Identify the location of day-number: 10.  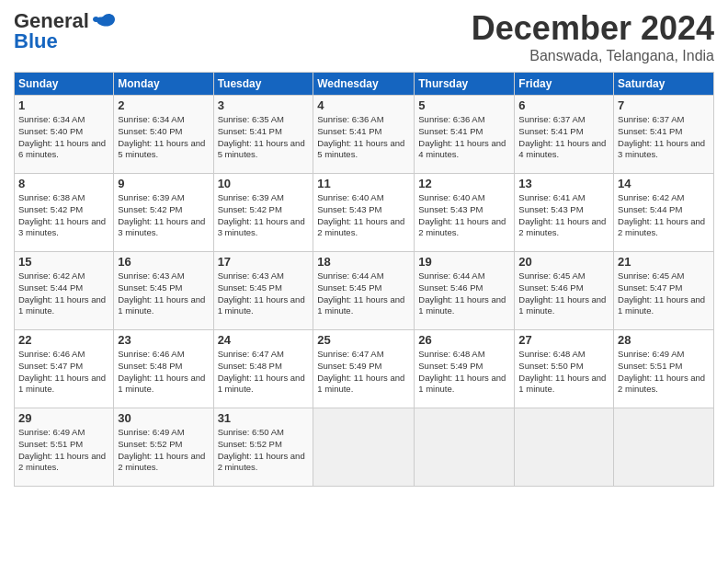
(264, 184).